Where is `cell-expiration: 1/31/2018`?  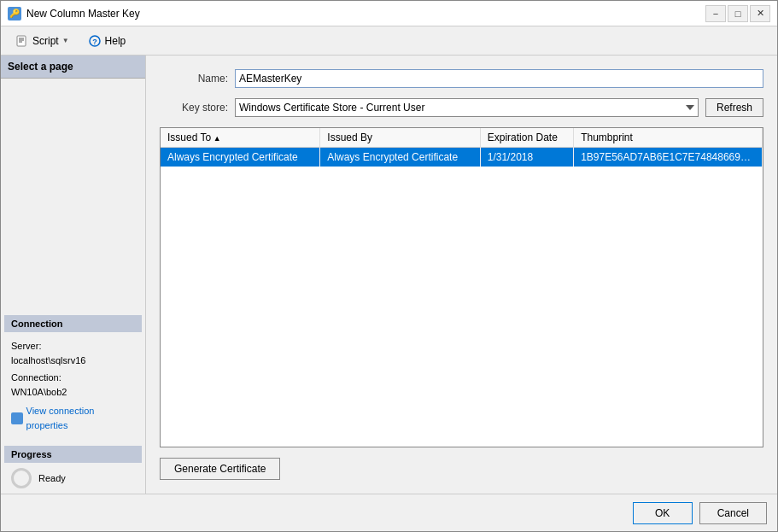
cell-expiration: 1/31/2018 is located at coordinates (526, 157).